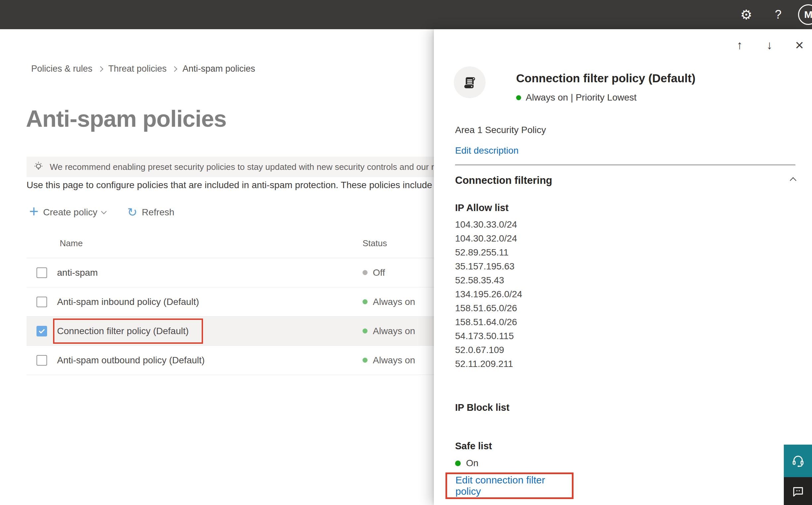  I want to click on account-avatar: M, so click(805, 15).